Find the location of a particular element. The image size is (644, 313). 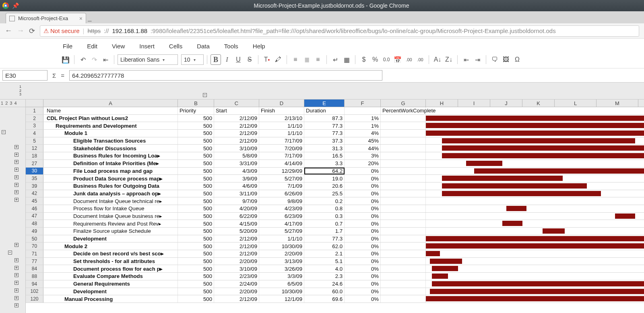

cell-duration: 2.1 is located at coordinates (324, 254).